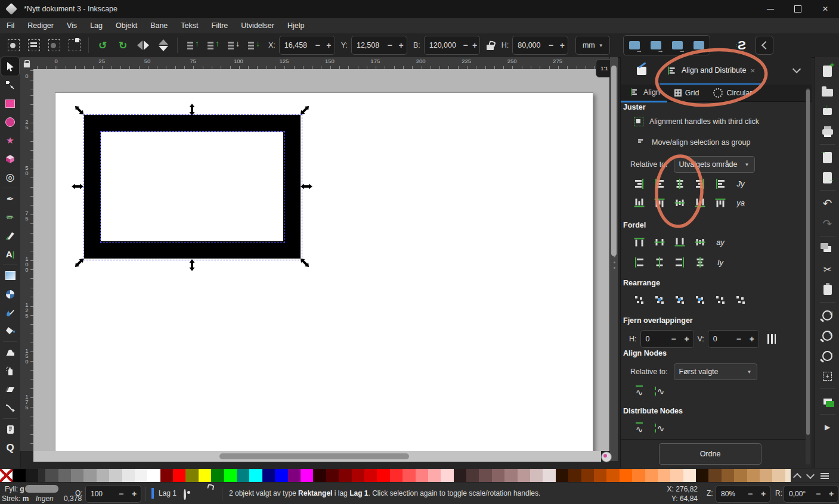 The height and width of the screenshot is (504, 839). What do you see at coordinates (10, 85) in the screenshot?
I see `node-tool` at bounding box center [10, 85].